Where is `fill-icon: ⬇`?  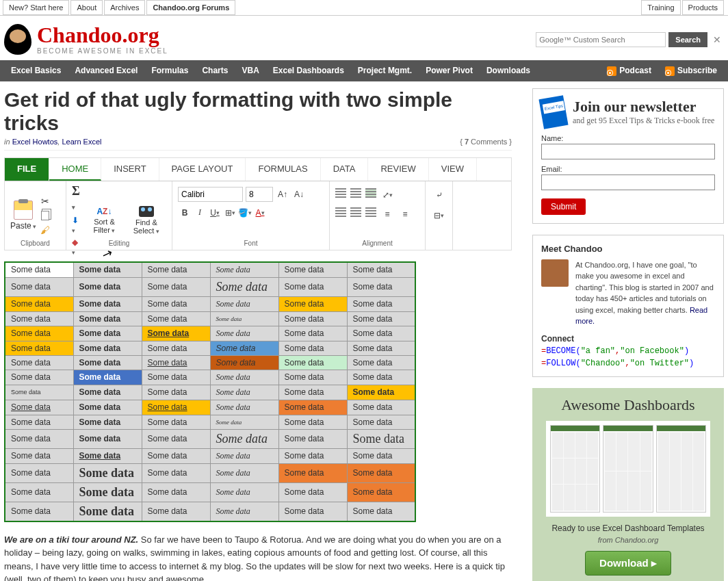
fill-icon: ⬇ is located at coordinates (77, 225).